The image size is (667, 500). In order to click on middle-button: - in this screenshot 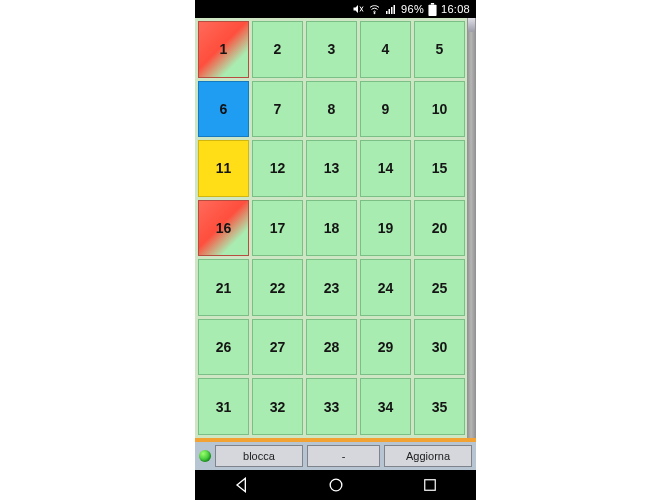, I will do `click(344, 456)`.